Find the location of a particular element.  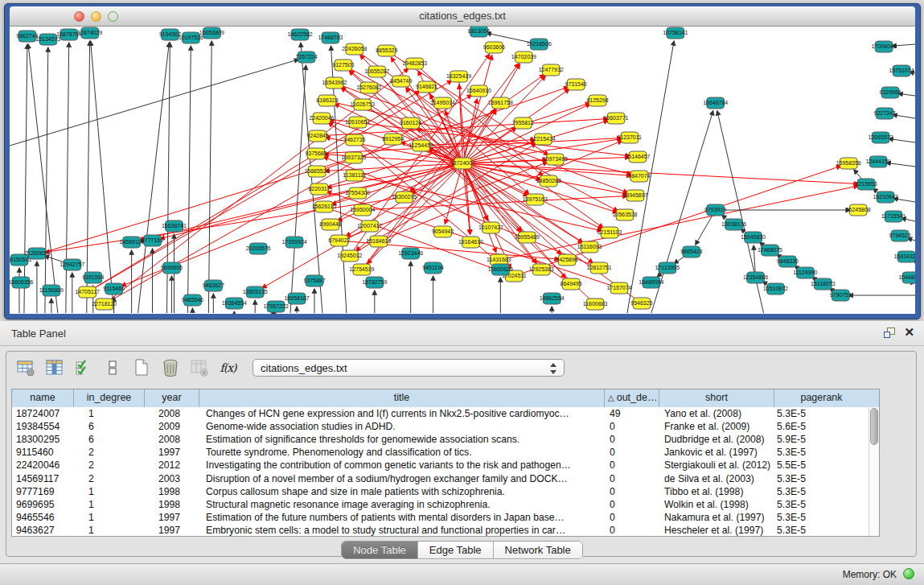

graph-node: 15184619 is located at coordinates (378, 241).